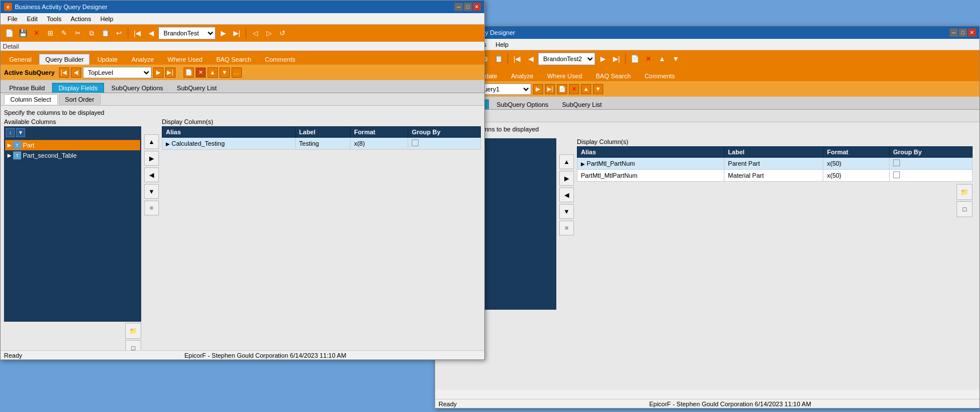  What do you see at coordinates (965, 192) in the screenshot?
I see `w2-folder-btn: 📁` at bounding box center [965, 192].